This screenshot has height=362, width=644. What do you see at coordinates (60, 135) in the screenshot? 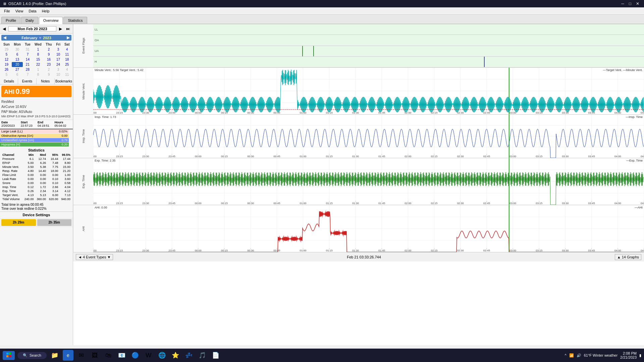
I see `event-value: 0.00` at bounding box center [60, 135].